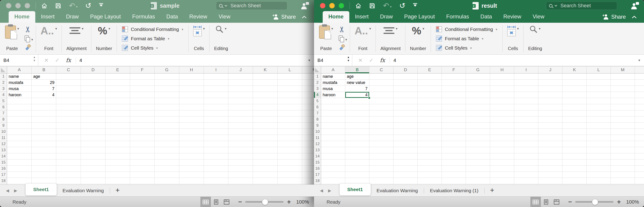 Image resolution: width=644 pixels, height=207 pixels. Describe the element at coordinates (535, 29) in the screenshot. I see `editing-button: ▾` at that location.